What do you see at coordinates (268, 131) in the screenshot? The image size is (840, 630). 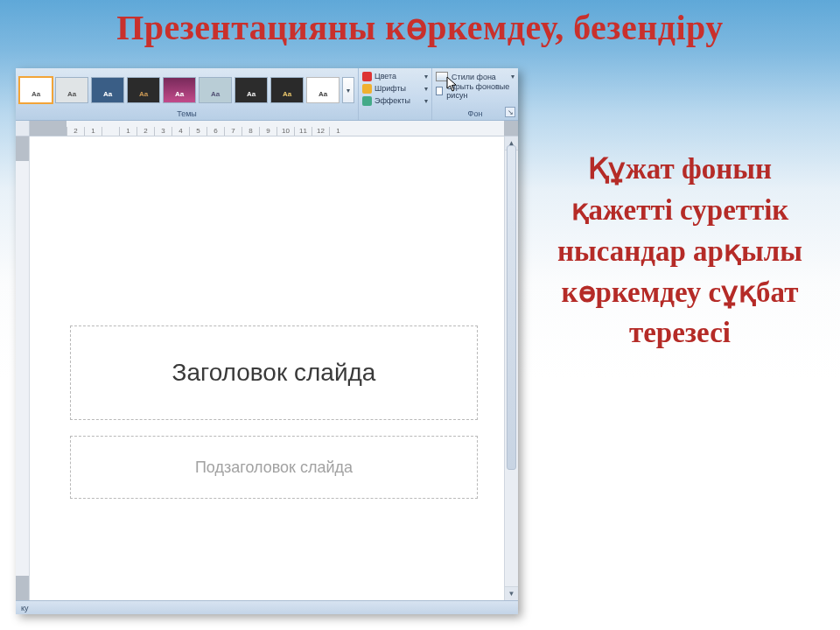 I see `ruler-tick: 9` at bounding box center [268, 131].